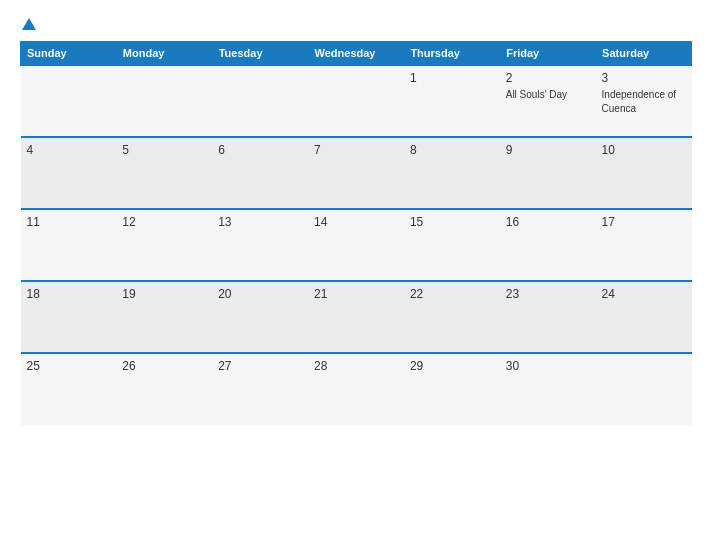 This screenshot has height=550, width=712. What do you see at coordinates (164, 173) in the screenshot?
I see `calendar-cell: 5` at bounding box center [164, 173].